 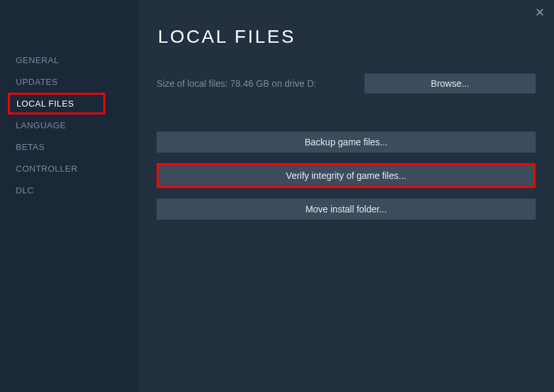 What do you see at coordinates (69, 191) in the screenshot?
I see `sidebar-item-dlc: DLC` at bounding box center [69, 191].